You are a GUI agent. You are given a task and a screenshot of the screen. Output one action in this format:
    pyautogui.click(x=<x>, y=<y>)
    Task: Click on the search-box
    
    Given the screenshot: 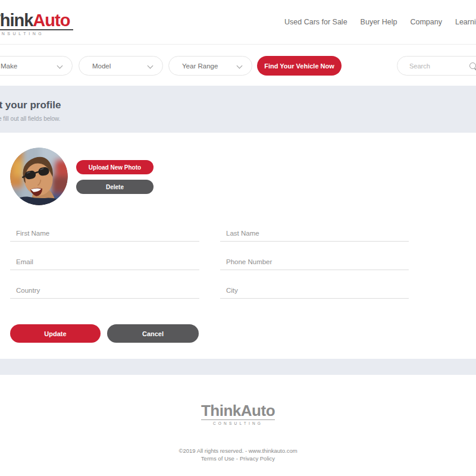 What is the action you would take?
    pyautogui.click(x=437, y=65)
    